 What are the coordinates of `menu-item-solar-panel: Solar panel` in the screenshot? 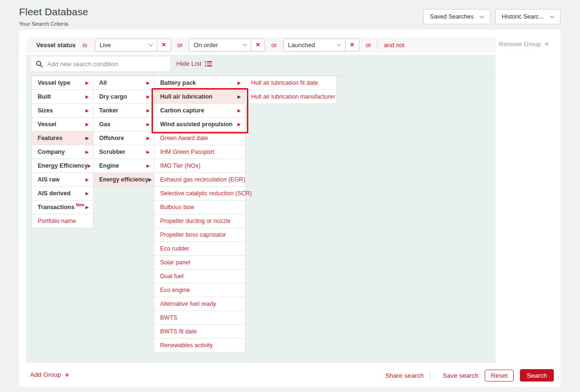 It's located at (200, 262).